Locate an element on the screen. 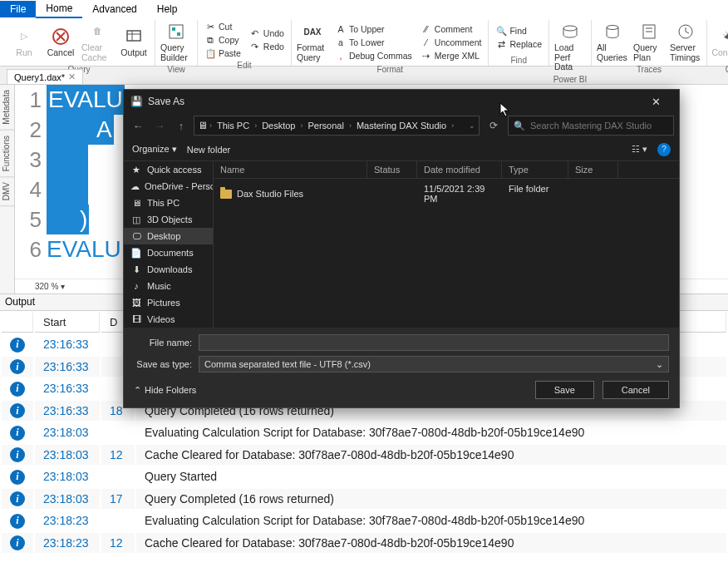 This screenshot has height=582, width=728. down-icon: ⬇ is located at coordinates (136, 269).